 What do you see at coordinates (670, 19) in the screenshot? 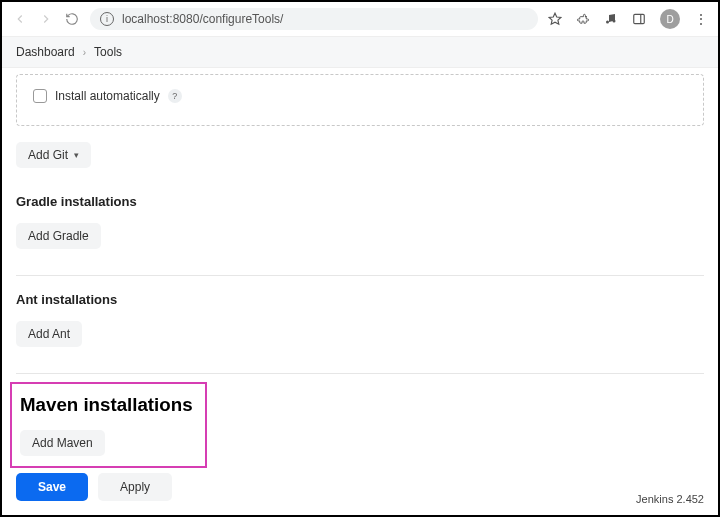
I see `profile-avatar: D` at bounding box center [670, 19].